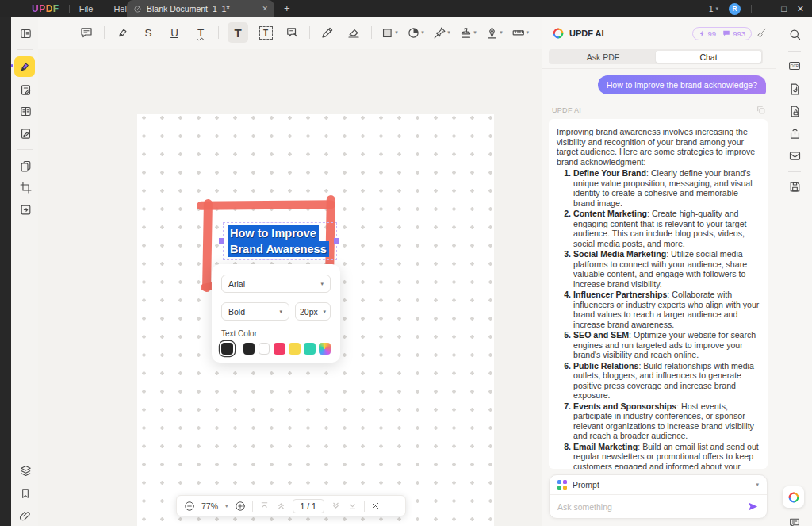 Image resolution: width=812 pixels, height=526 pixels. What do you see at coordinates (762, 33) in the screenshot?
I see `clear-chat-icon` at bounding box center [762, 33].